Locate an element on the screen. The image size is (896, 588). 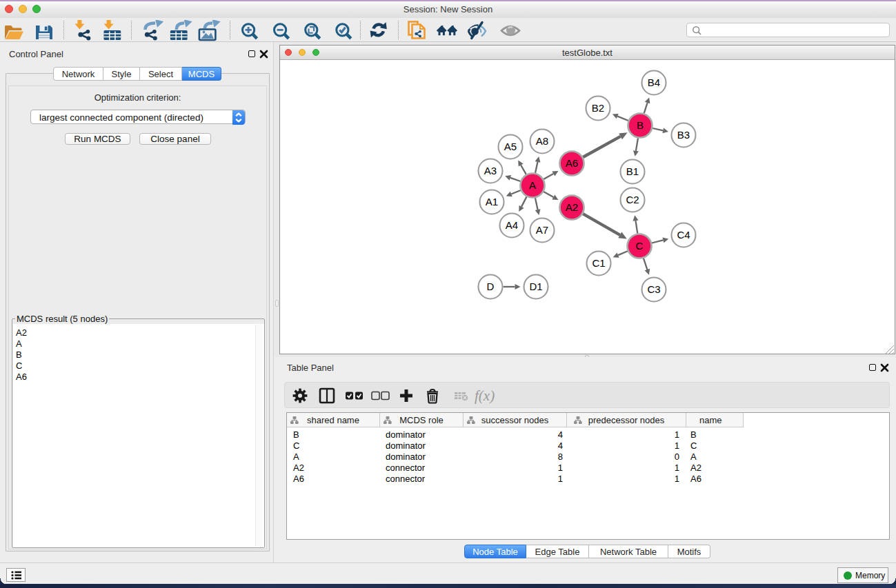
svg-text: B1 is located at coordinates (633, 171).